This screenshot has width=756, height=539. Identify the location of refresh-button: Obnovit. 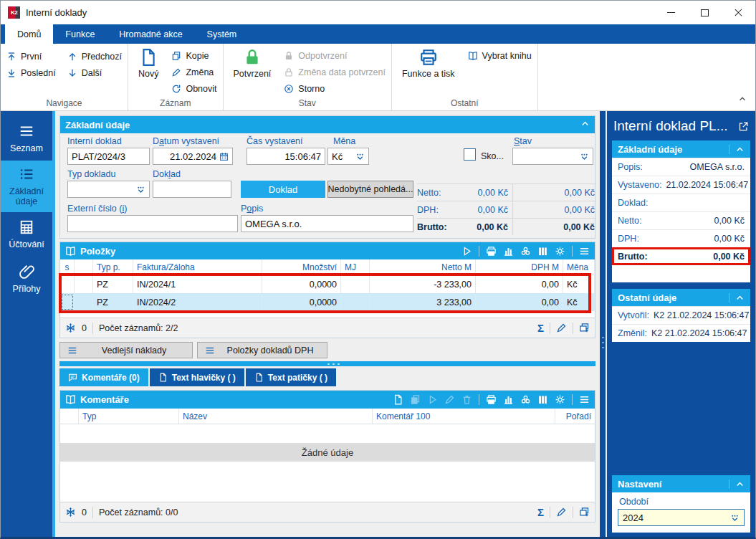
(193, 89).